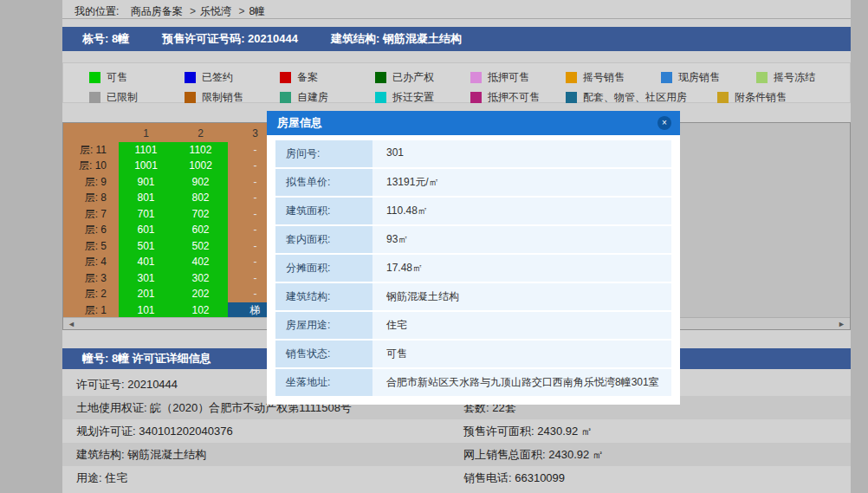 This screenshot has width=868, height=493. I want to click on house-info-label: 分摊面积:, so click(324, 269).